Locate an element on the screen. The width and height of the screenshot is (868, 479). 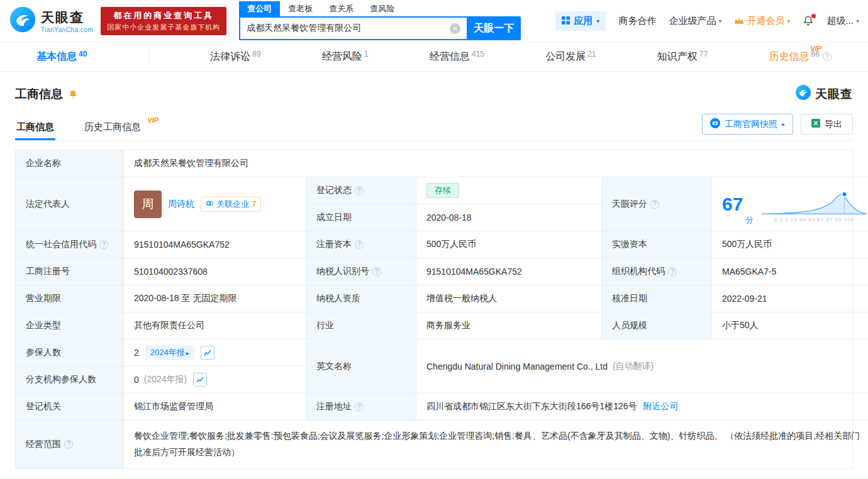
notification-dot is located at coordinates (814, 16).